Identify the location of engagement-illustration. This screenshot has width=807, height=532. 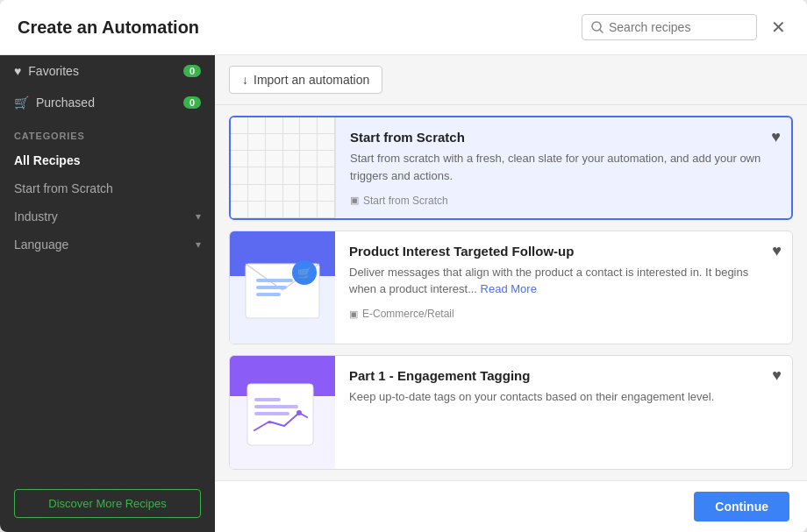
(282, 412).